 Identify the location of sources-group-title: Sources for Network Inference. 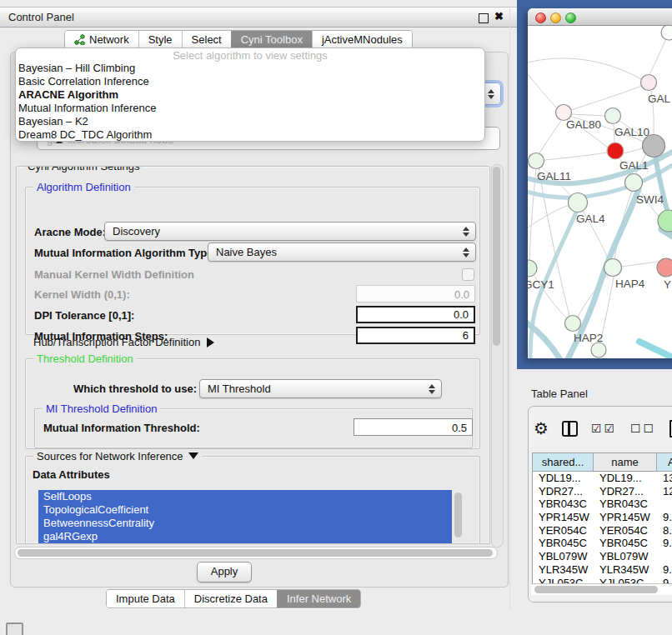
(118, 457).